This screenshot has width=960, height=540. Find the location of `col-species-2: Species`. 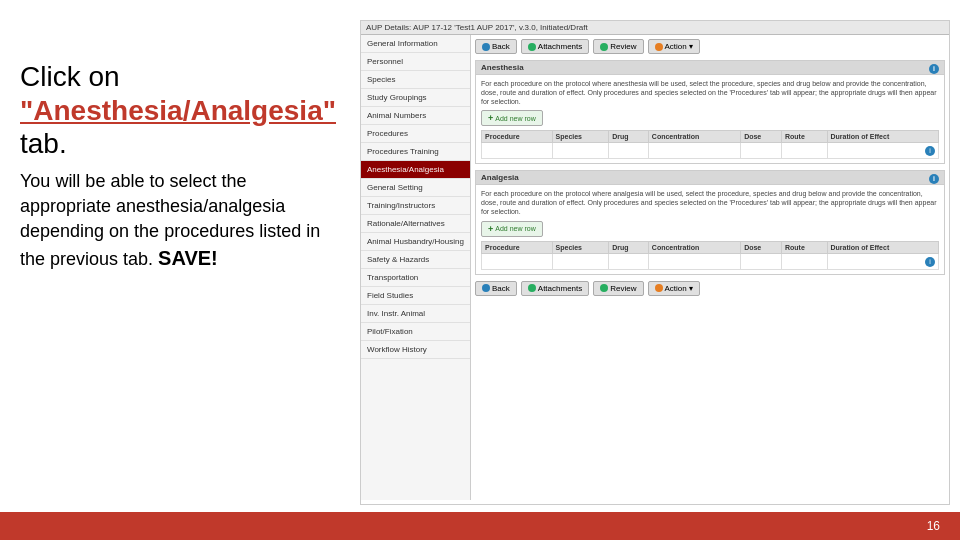

col-species-2: Species is located at coordinates (580, 247).